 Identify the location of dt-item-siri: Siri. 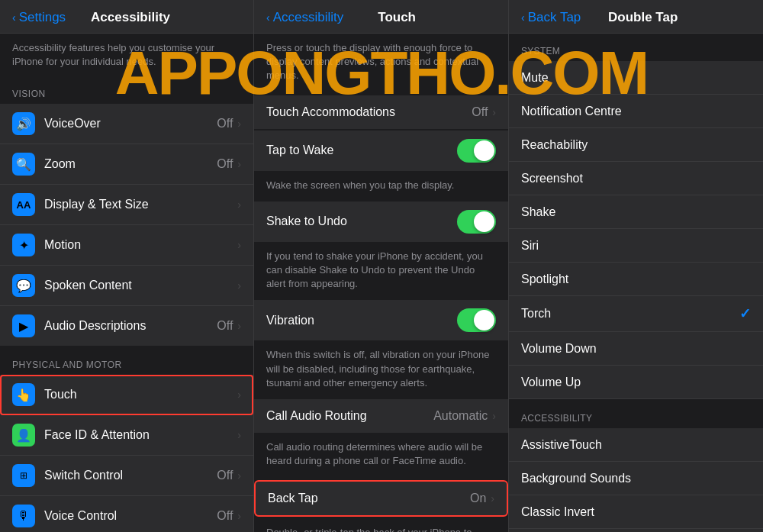
(636, 246).